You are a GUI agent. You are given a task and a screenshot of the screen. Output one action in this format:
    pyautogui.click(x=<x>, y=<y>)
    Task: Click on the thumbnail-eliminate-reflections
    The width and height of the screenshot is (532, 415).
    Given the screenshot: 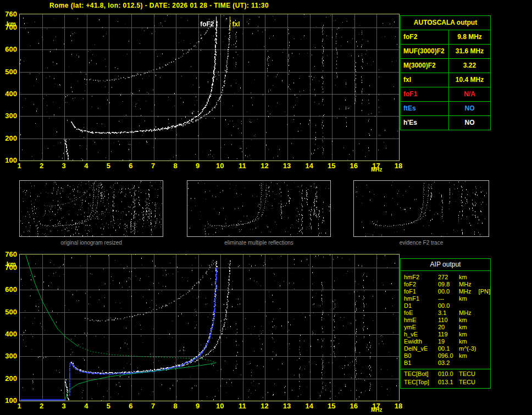 What is the action you would take?
    pyautogui.click(x=259, y=209)
    